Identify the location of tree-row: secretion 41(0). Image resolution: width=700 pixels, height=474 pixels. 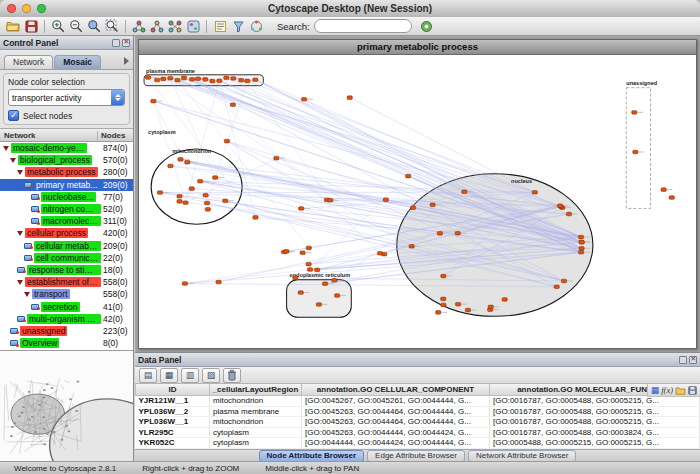
(66, 306).